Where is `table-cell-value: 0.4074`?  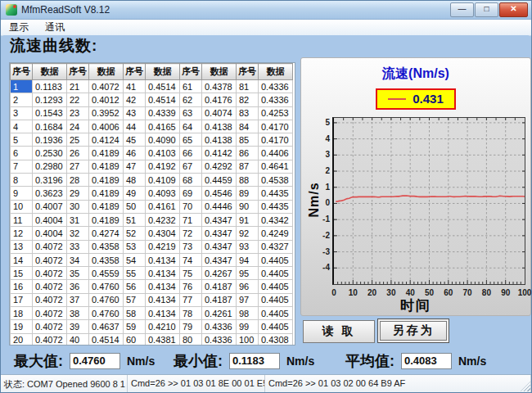 table-cell-value: 0.4074 is located at coordinates (219, 113).